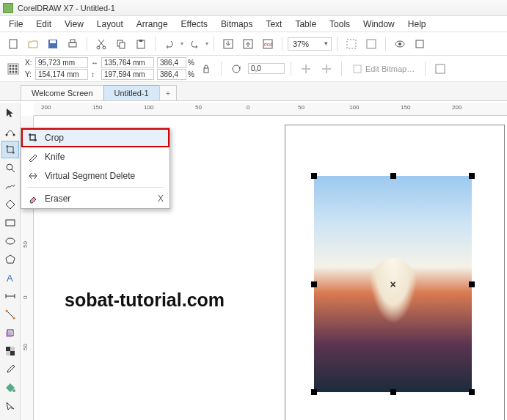 This screenshot has width=507, height=420. What do you see at coordinates (10, 113) in the screenshot?
I see `pick-tool` at bounding box center [10, 113].